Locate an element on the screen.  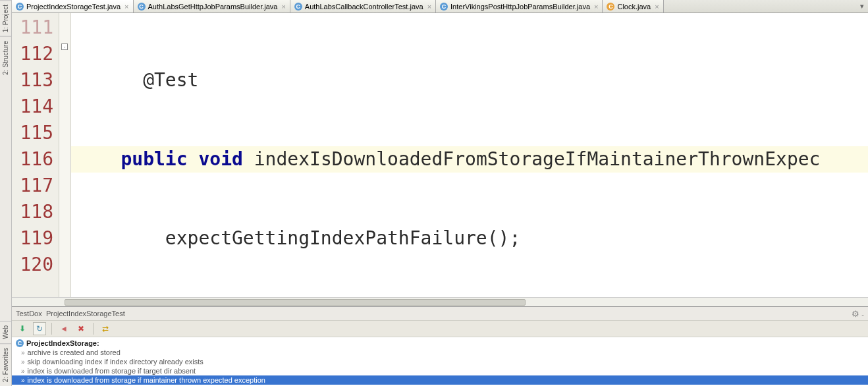
line-number: 111 is located at coordinates (33, 28).